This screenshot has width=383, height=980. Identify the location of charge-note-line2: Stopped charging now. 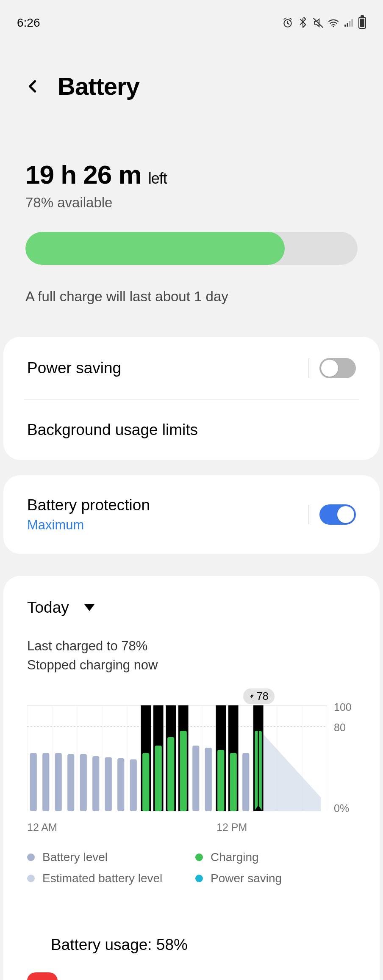
(192, 665).